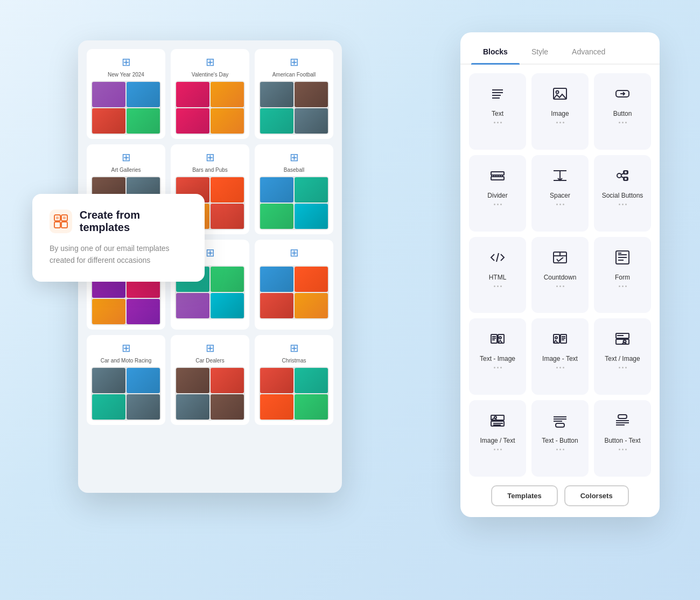 Image resolution: width=700 pixels, height=600 pixels. I want to click on block-text-slash-image-dots, so click(622, 367).